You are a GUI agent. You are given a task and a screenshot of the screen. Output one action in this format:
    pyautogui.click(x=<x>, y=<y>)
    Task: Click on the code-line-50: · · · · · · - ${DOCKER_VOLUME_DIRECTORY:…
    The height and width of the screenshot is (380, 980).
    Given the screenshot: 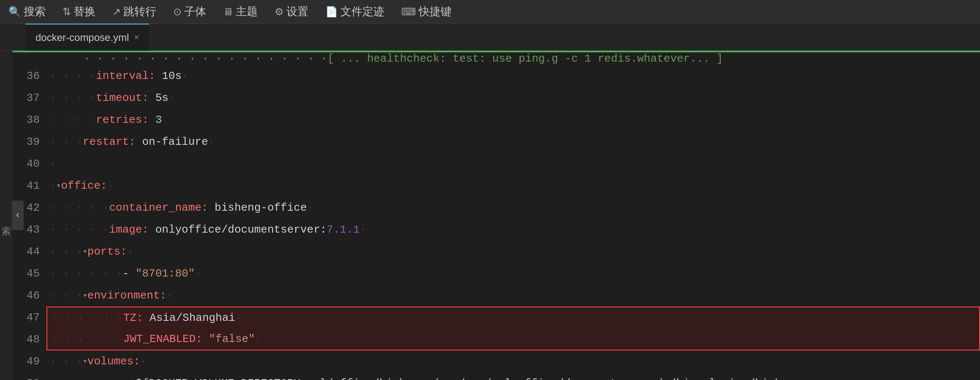 What is the action you would take?
    pyautogui.click(x=513, y=376)
    